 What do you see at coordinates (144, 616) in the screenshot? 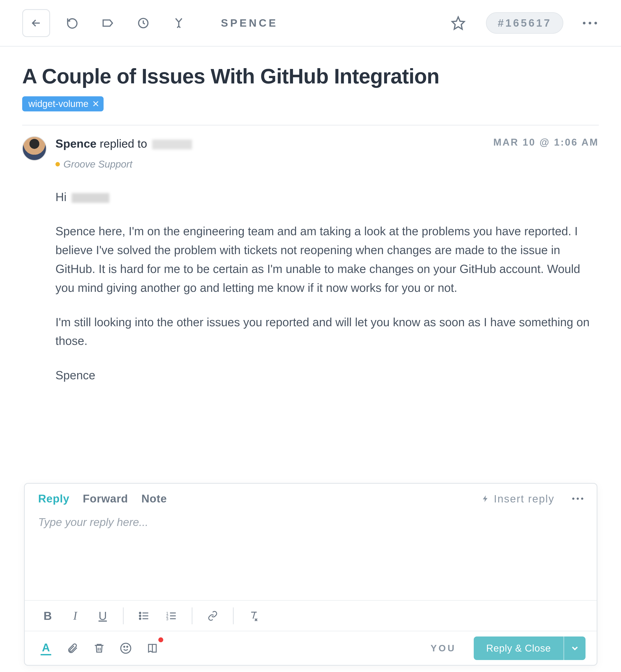
I see `bullet-list-icon` at bounding box center [144, 616].